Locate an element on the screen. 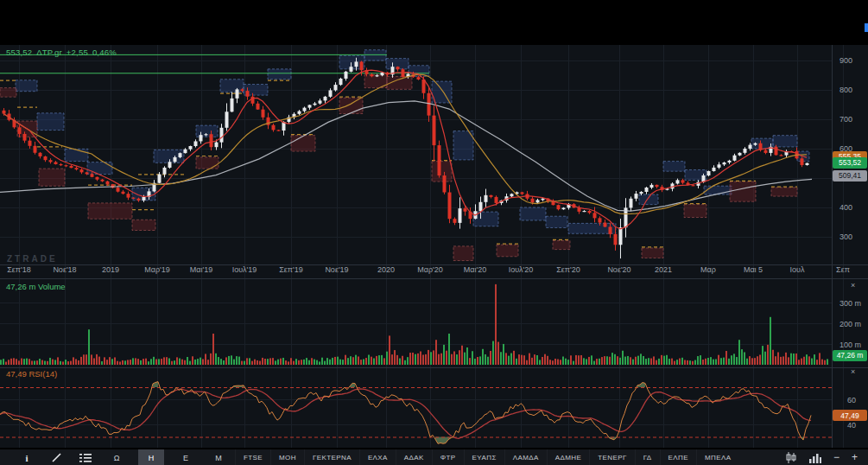 Image resolution: width=868 pixels, height=465 pixels. volume-close-button: × is located at coordinates (853, 285).